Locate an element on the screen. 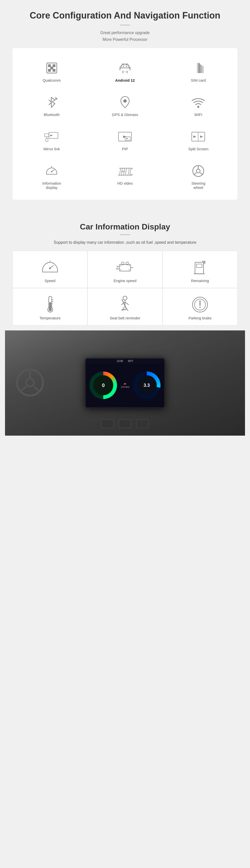 Image resolution: width=250 pixels, height=868 pixels. wifi-label: WIFI is located at coordinates (199, 115).